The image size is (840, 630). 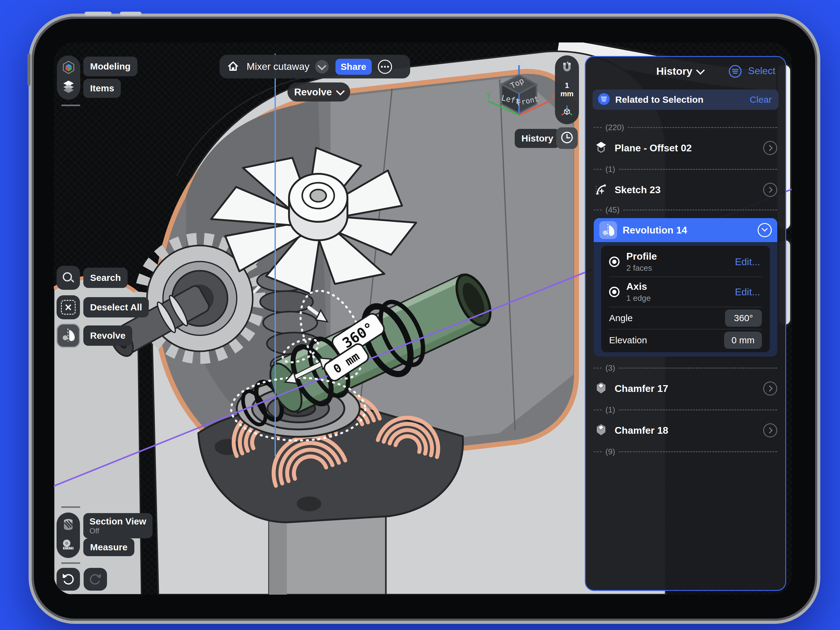 I want to click on count-label: (3), so click(x=610, y=368).